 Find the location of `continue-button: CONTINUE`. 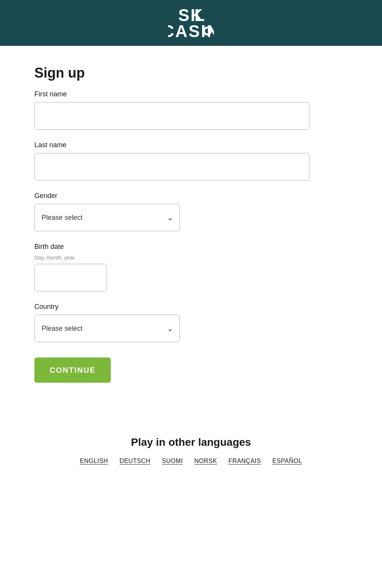

continue-button: CONTINUE is located at coordinates (73, 370).